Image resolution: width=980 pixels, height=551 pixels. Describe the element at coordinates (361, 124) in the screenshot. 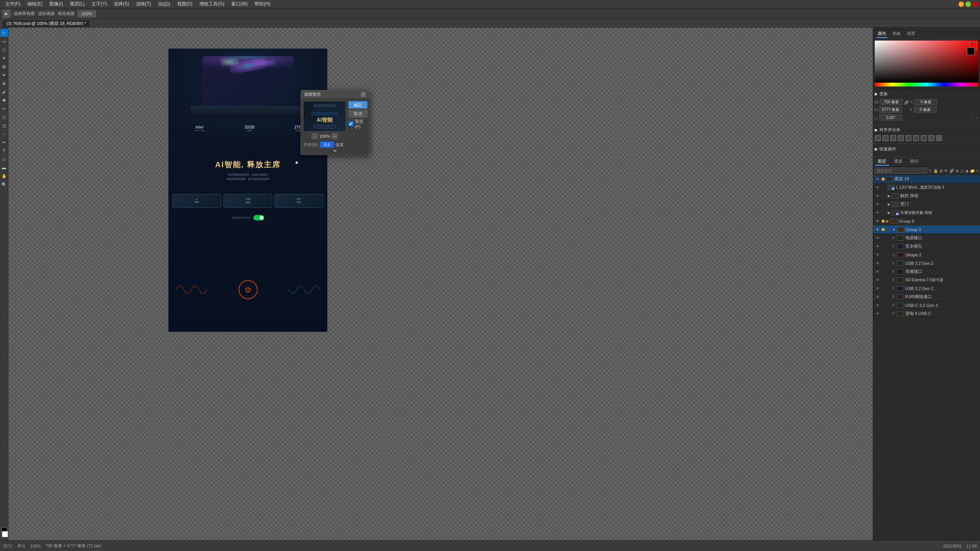

I see `modal-preview-label: 预览(P)` at that location.